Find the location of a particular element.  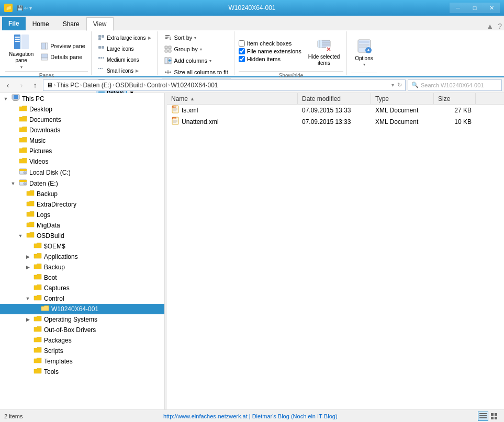

column-header-type: Type is located at coordinates (402, 98).